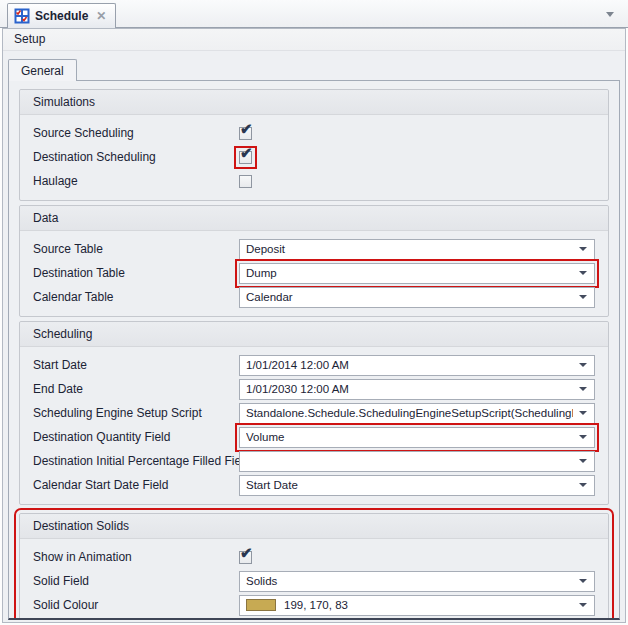 The image size is (628, 625). I want to click on dropdown-value: Volume, so click(410, 437).